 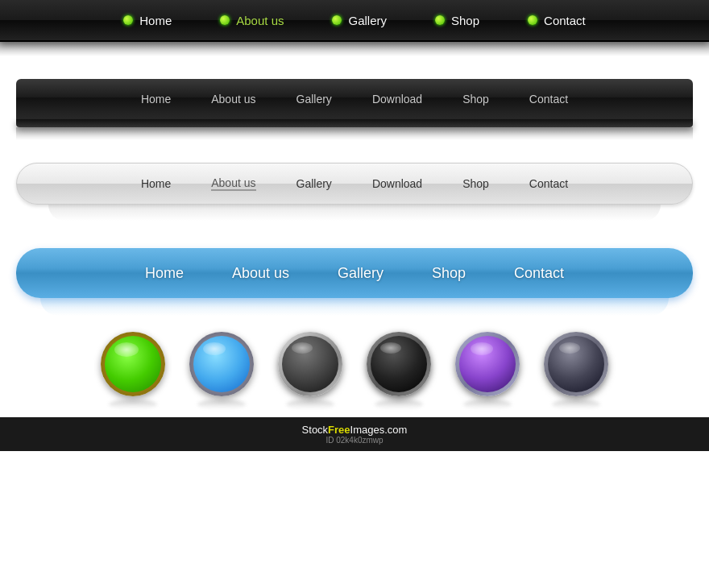 I want to click on nav1-item-shop: Shop, so click(x=458, y=21).